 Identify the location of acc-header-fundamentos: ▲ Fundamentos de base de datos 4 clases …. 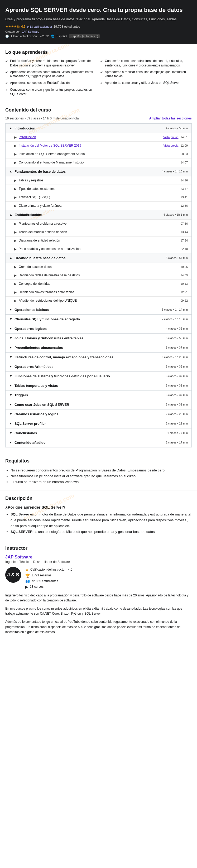
(98, 172).